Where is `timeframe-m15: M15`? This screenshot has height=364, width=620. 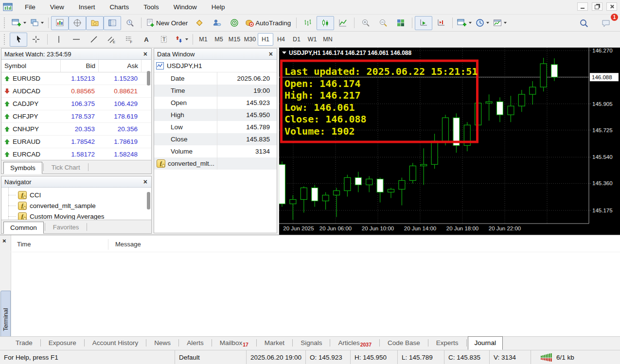 timeframe-m15: M15 is located at coordinates (234, 39).